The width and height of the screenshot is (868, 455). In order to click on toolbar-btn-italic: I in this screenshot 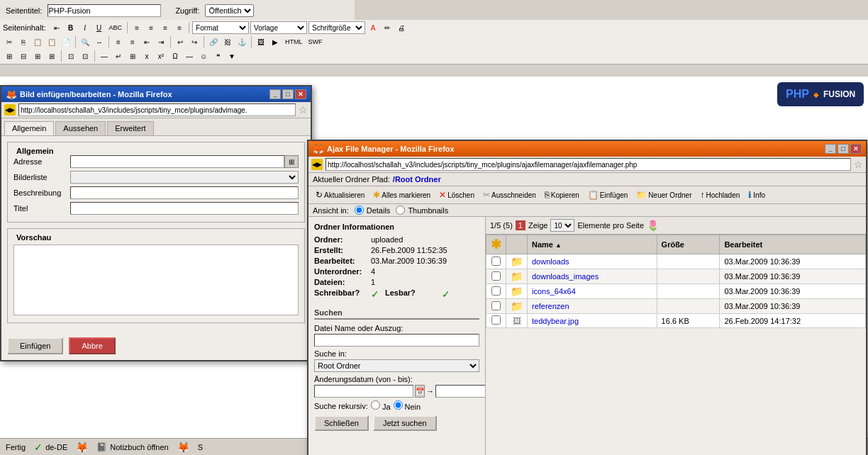, I will do `click(85, 28)`.